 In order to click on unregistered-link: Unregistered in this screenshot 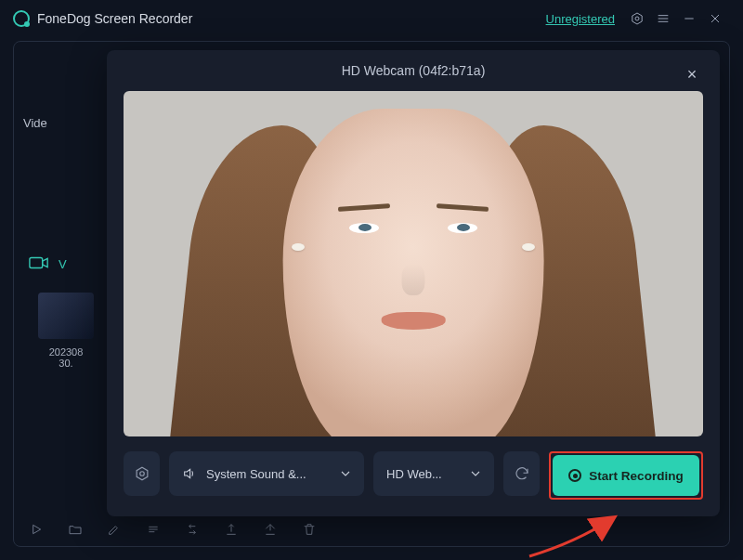, I will do `click(580, 19)`.